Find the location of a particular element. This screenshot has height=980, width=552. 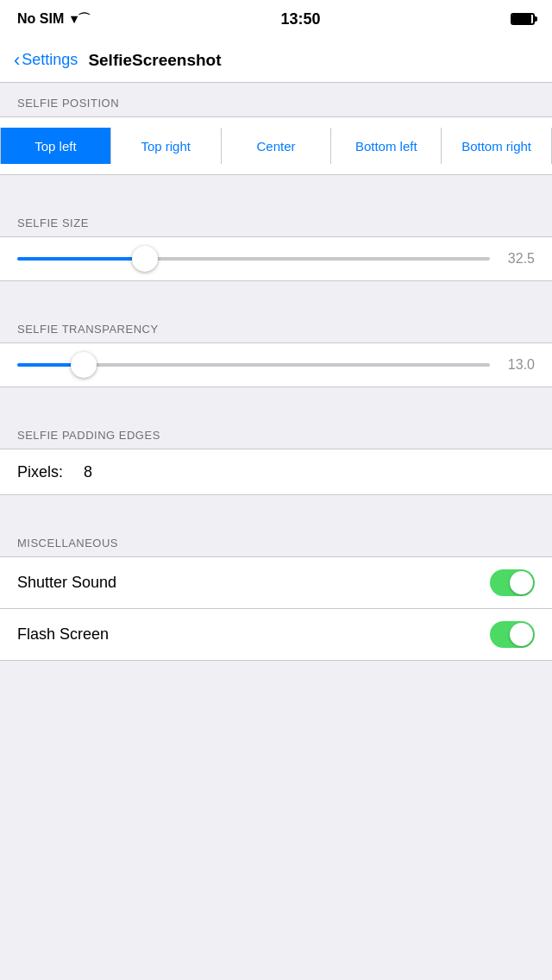

selfie-size-fill is located at coordinates (81, 259).